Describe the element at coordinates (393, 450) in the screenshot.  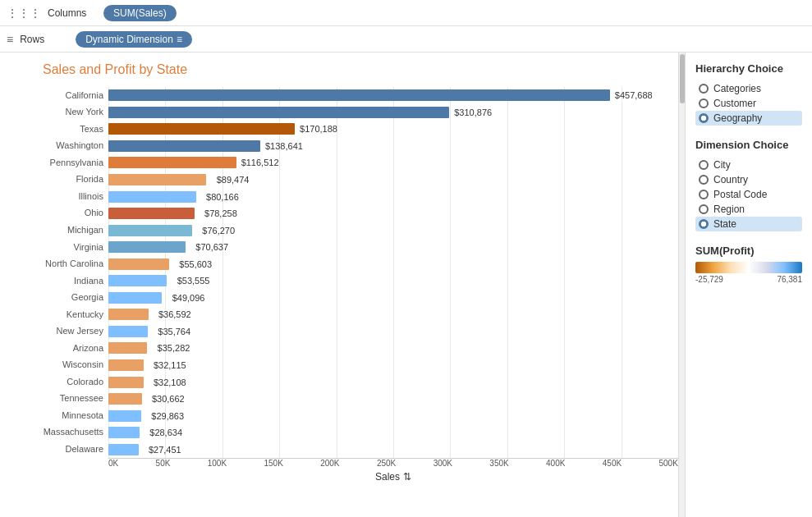
I see `bar-row: $27,451` at that location.